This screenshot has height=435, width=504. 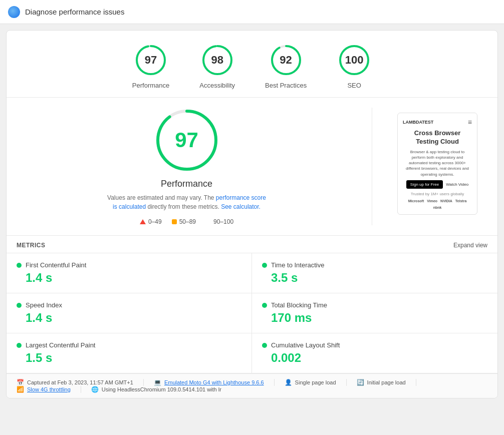 I want to click on score-label-best-practices: Best Practices, so click(x=286, y=85).